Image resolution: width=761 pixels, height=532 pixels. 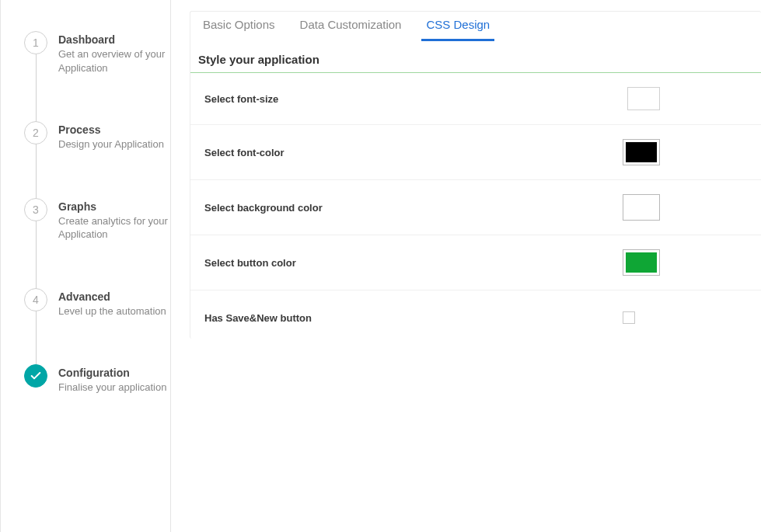 I want to click on step-advanced: 4 Advanced Level up the automation, so click(x=97, y=303).